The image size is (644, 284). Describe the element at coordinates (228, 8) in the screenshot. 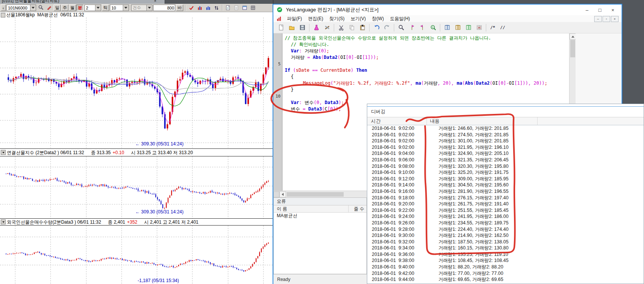

I see `page-button` at that location.